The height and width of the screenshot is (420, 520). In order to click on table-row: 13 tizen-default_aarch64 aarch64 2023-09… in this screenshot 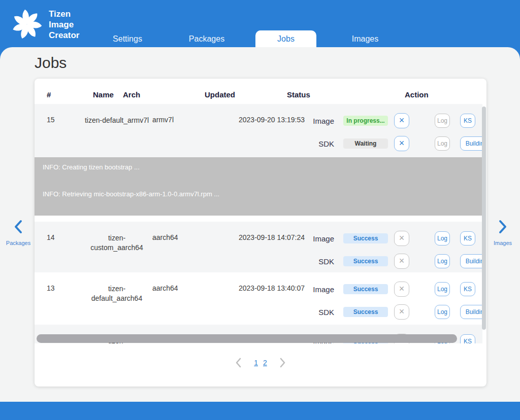, I will do `click(258, 298)`.